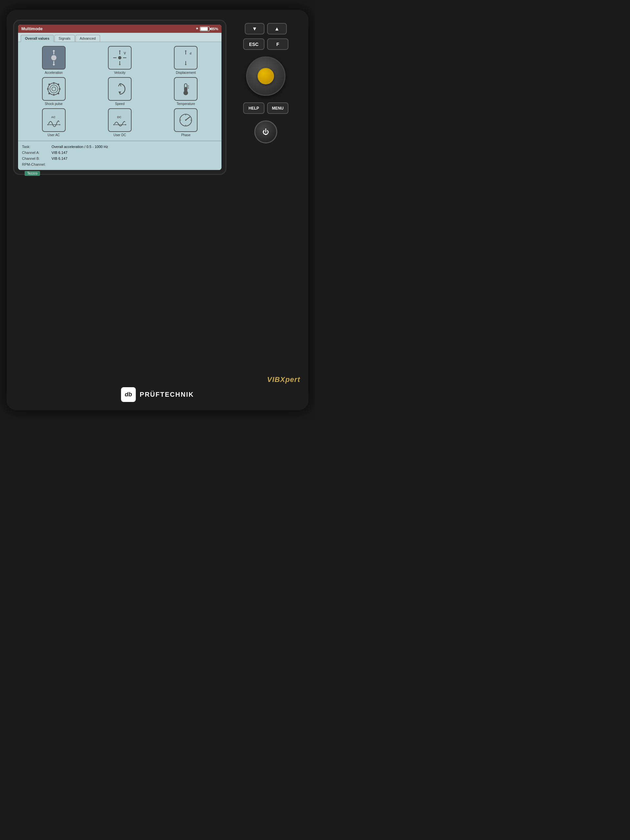 This screenshot has height=840, width=630. Describe the element at coordinates (186, 60) in the screenshot. I see `measurement-displacement: d Displacement` at that location.